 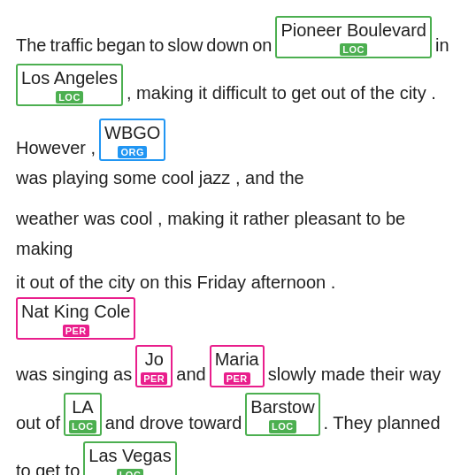 I want to click on sentence-line-0: ThetrafficbegantoslowdownonPioneer Boule…, so click(x=238, y=38).